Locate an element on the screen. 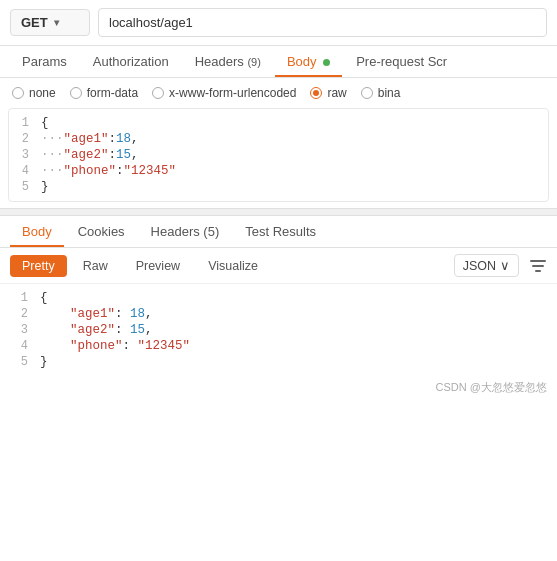  filter-icon is located at coordinates (538, 266).